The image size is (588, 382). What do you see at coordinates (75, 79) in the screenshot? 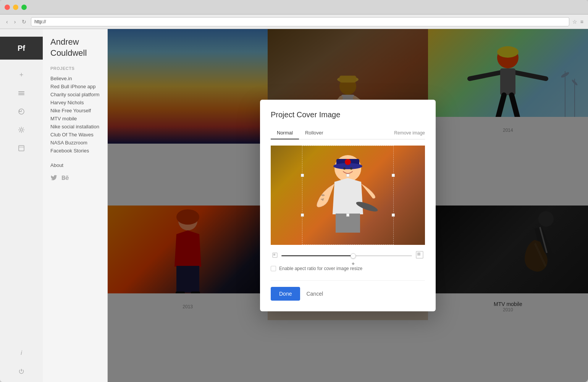
I see `nav-believe: Believe.in` at bounding box center [75, 79].